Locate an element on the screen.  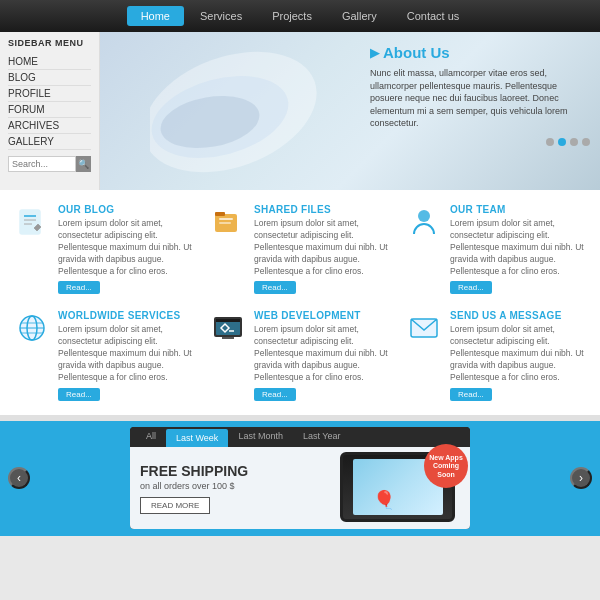
carousel-tab-all: All is located at coordinates (151, 437).